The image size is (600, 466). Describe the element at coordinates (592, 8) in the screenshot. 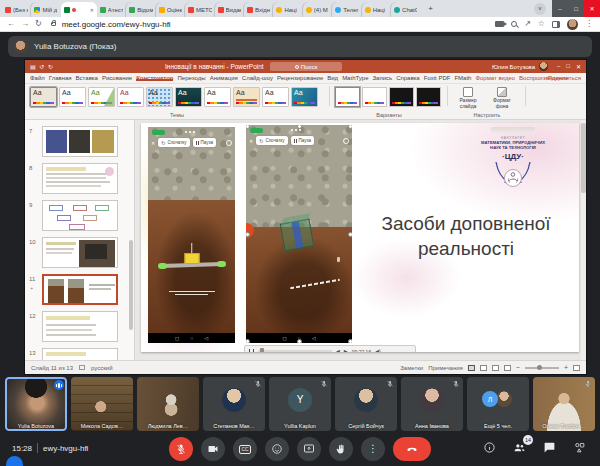

I see `window-close-button: ✕` at that location.